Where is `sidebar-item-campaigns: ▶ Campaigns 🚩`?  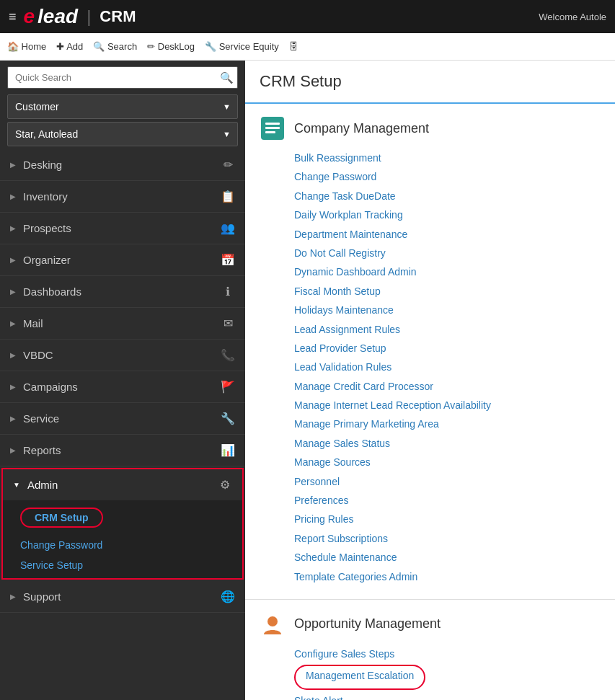
sidebar-item-campaigns: ▶ Campaigns 🚩 is located at coordinates (123, 387).